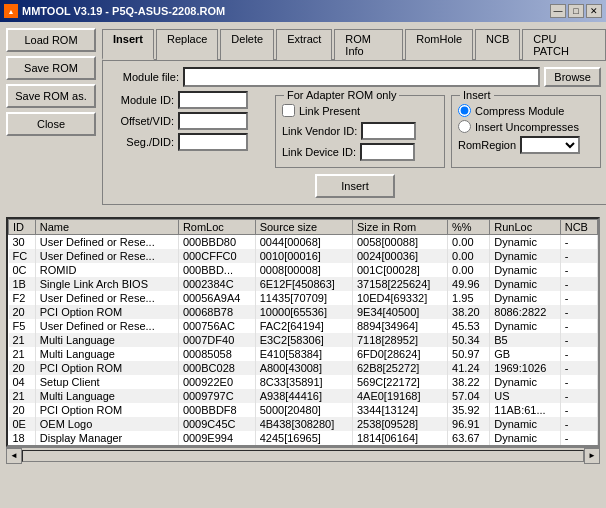 Image resolution: width=606 pixels, height=508 pixels. I want to click on module-id-label: Module ID:, so click(142, 100).